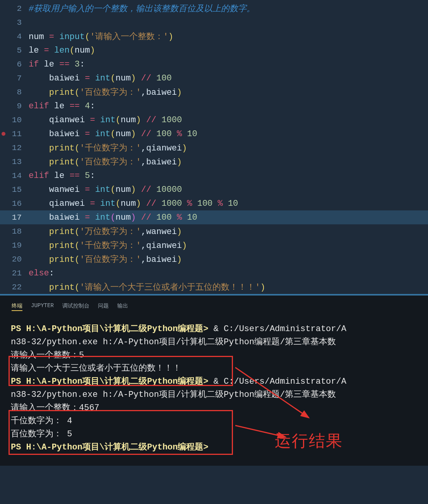 The image size is (428, 504). Describe the element at coordinates (214, 92) in the screenshot. I see `code-line: 8 print('百位数字为：',baiwei)` at that location.